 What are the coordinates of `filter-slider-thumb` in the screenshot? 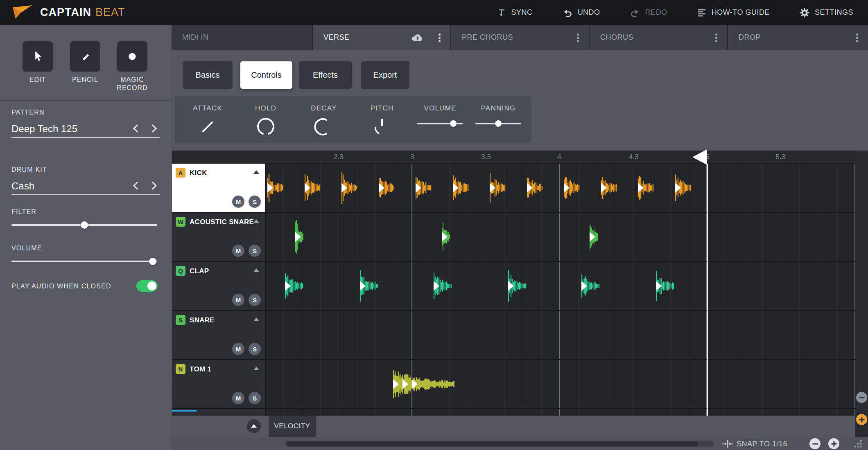 It's located at (84, 225).